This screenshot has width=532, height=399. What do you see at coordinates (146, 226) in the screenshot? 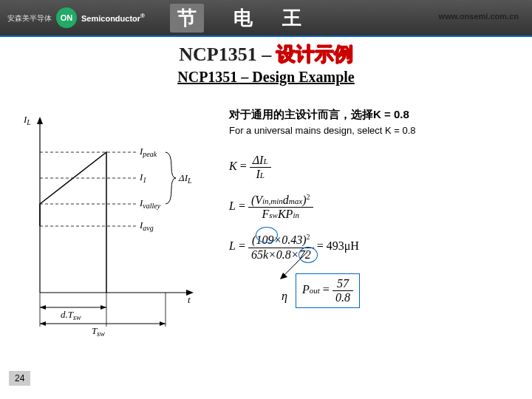
I see `svg-text: Iavg` at bounding box center [146, 226].